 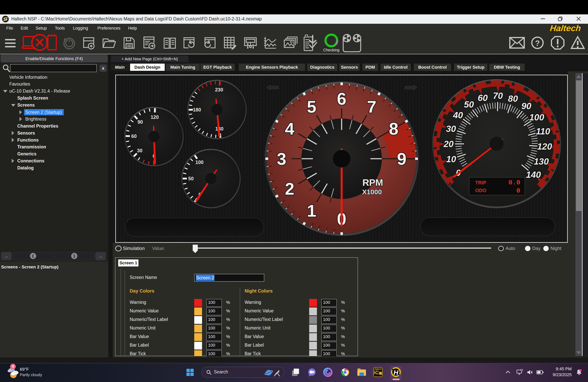 I want to click on svg-text: 70, so click(x=498, y=96).